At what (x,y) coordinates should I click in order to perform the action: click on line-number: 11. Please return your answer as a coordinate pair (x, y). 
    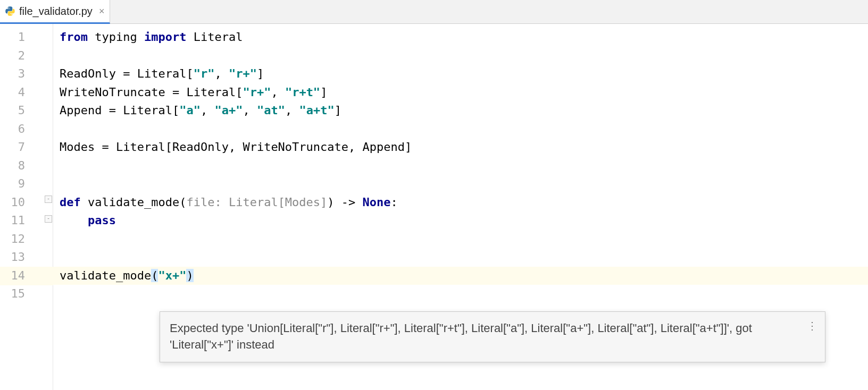
    Looking at the image, I should click on (15, 221).